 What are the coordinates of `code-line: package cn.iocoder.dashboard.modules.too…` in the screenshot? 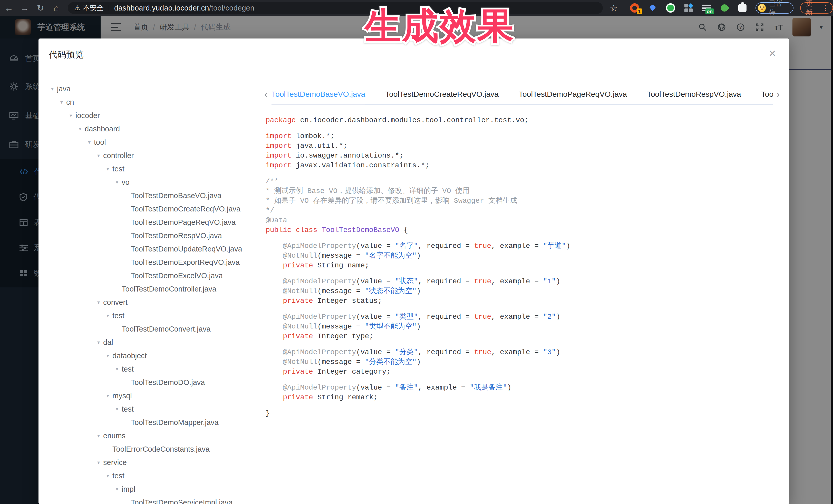 It's located at (523, 120).